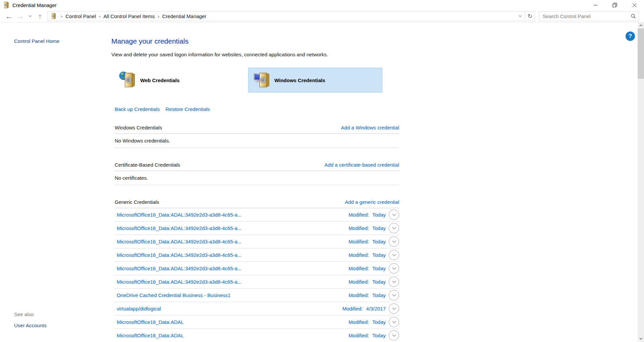 This screenshot has width=644, height=342. What do you see at coordinates (372, 202) in the screenshot?
I see `add-generic-credential-link: Add a generic credential` at bounding box center [372, 202].